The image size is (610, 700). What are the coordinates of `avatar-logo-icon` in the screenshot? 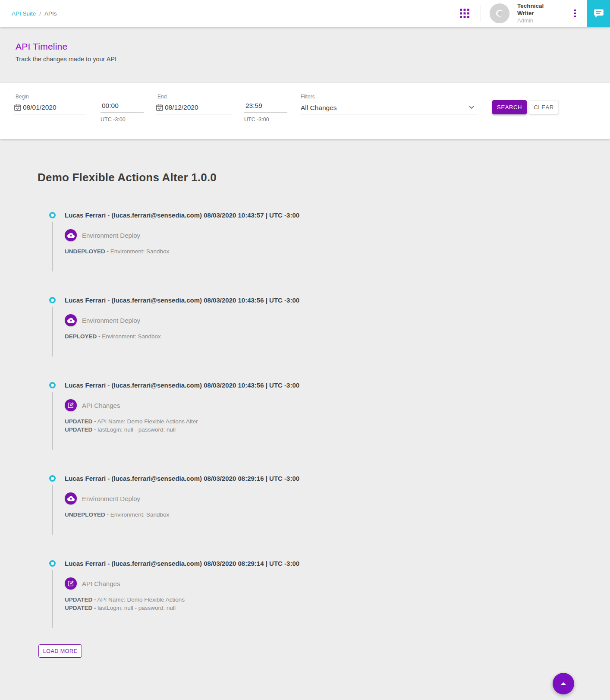 It's located at (500, 13).